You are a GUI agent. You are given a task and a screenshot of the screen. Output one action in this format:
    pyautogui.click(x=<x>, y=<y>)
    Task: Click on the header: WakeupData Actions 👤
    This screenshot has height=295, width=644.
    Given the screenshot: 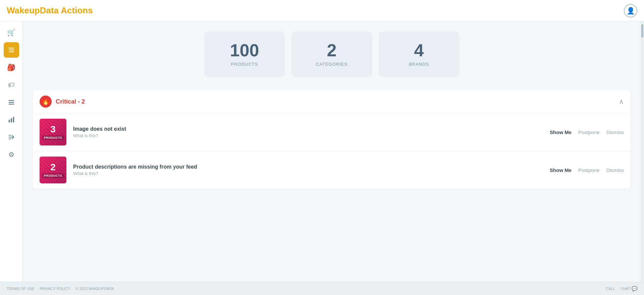 What is the action you would take?
    pyautogui.click(x=322, y=11)
    